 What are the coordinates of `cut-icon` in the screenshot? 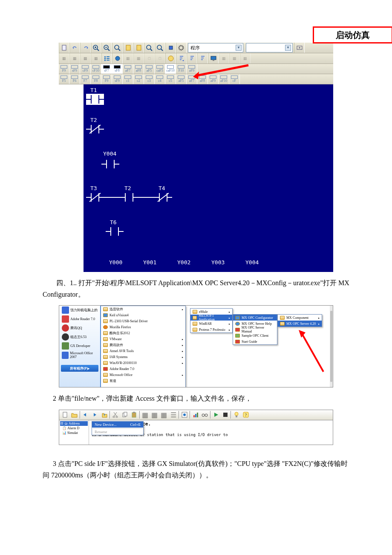 It's located at (115, 415).